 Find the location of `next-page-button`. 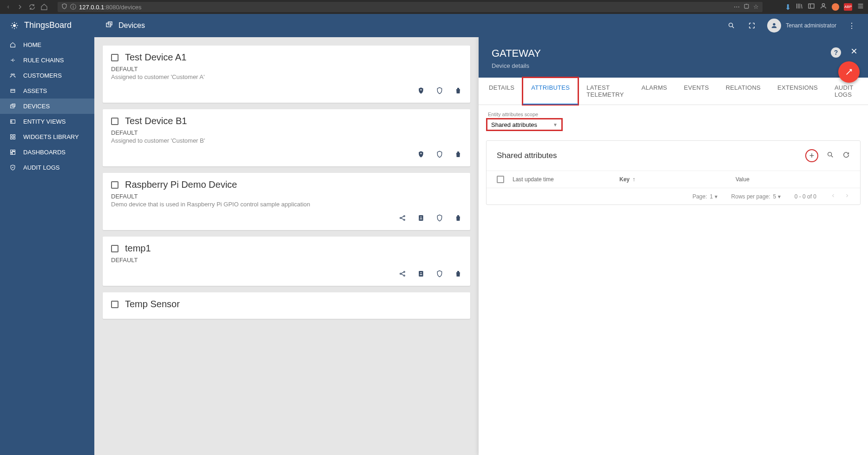

next-page-button is located at coordinates (847, 196).